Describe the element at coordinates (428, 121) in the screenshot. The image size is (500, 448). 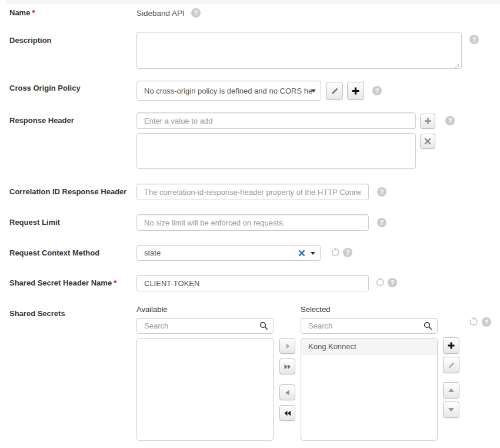
I see `add-response-header-button` at that location.